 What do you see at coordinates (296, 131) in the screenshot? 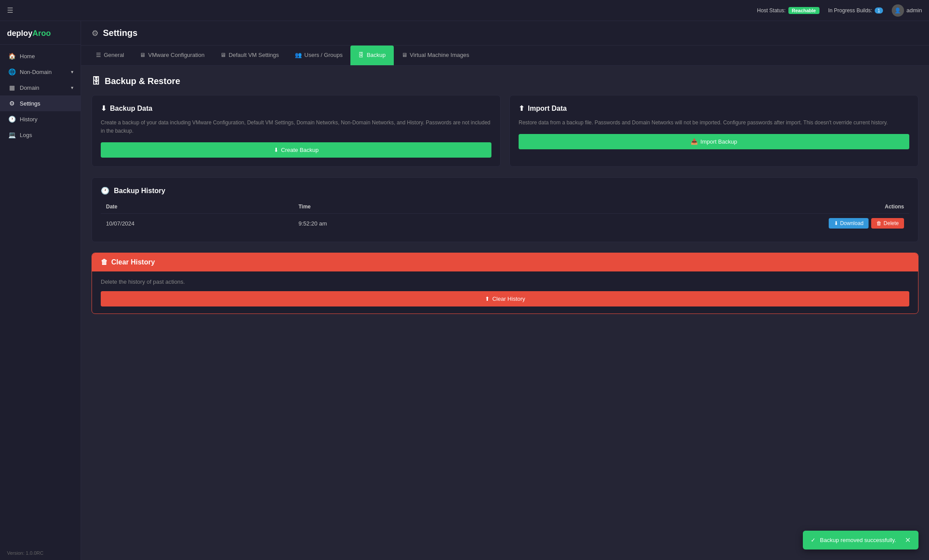
I see `backup-data-card: ⬇ Backup Data Create a backup of your da…` at bounding box center [296, 131].